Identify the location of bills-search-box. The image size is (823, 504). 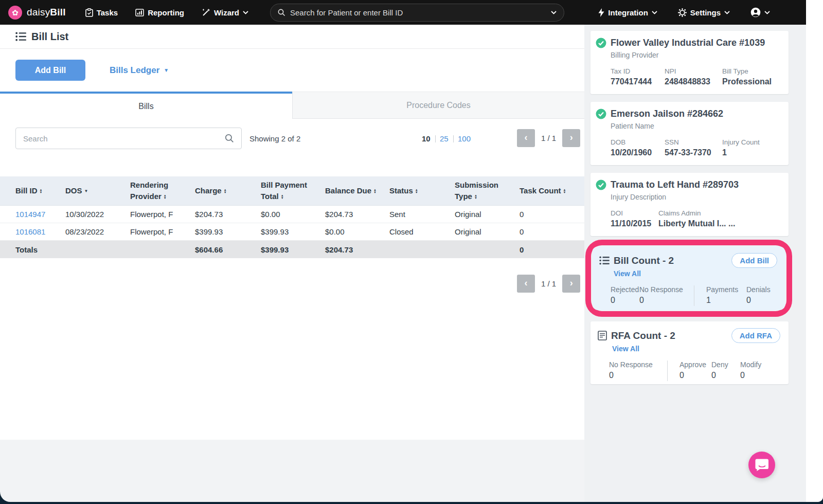
(129, 138).